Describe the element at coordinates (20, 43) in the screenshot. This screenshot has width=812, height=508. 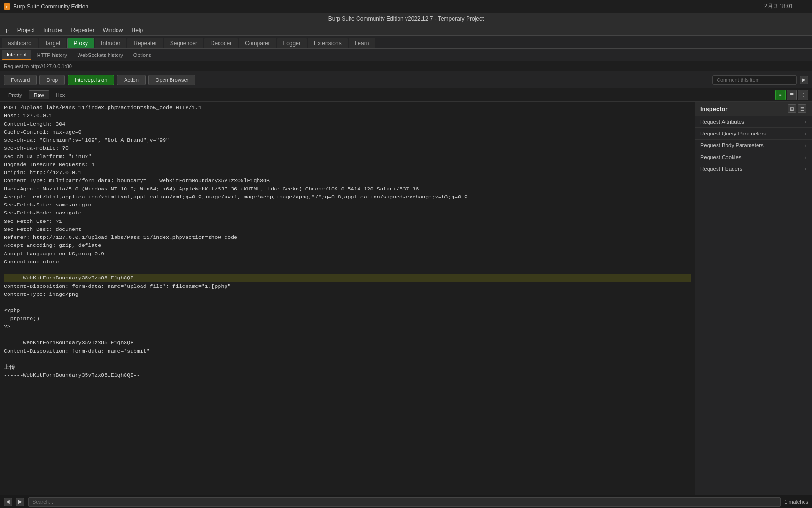
I see `tab-dashboard: ashboard` at that location.